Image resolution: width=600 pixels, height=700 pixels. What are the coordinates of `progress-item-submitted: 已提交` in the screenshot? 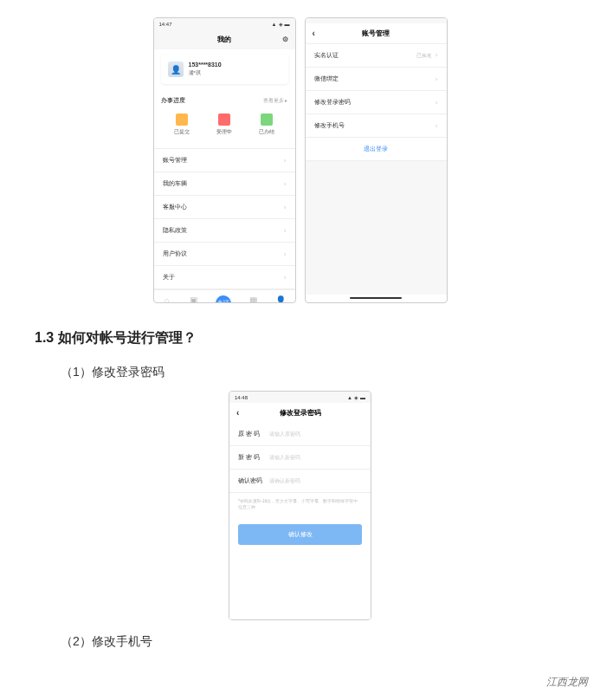 It's located at (182, 125).